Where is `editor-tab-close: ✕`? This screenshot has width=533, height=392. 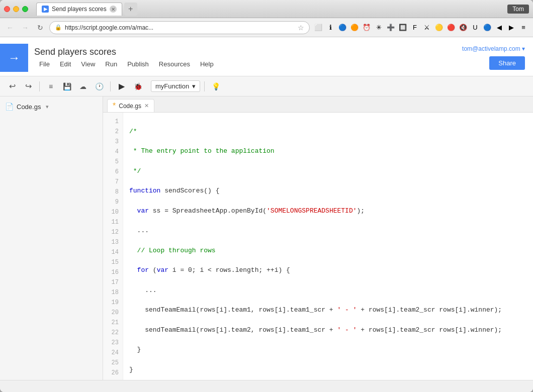
editor-tab-close: ✕ is located at coordinates (147, 106).